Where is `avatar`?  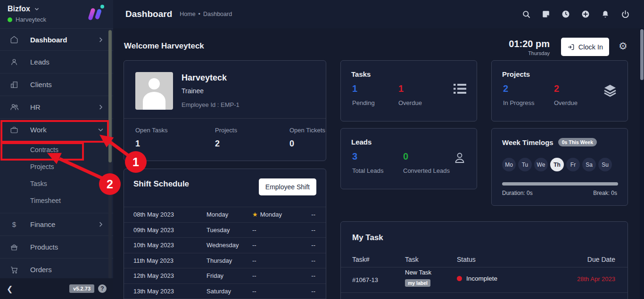 avatar is located at coordinates (154, 91).